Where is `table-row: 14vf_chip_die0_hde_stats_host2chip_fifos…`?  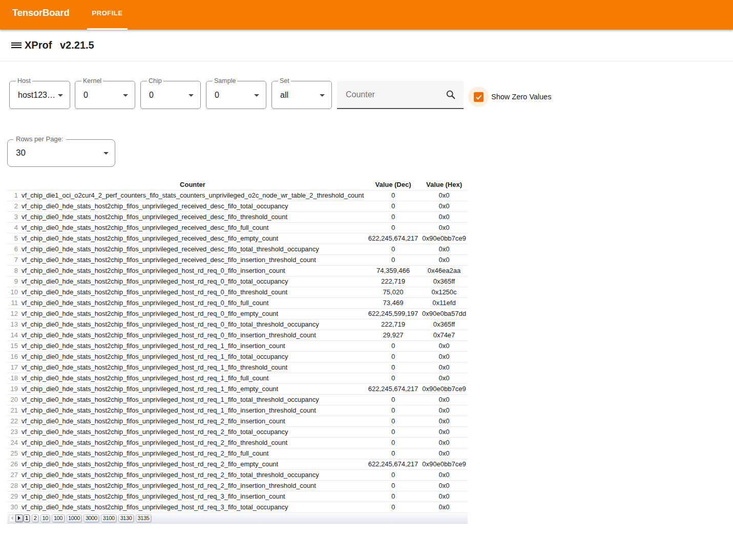 table-row: 14vf_chip_die0_hde_stats_host2chip_fifos… is located at coordinates (238, 335).